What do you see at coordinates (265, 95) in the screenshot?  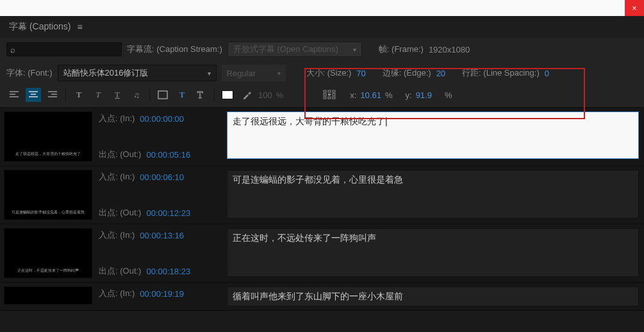 I see `opacity-value: 100` at bounding box center [265, 95].